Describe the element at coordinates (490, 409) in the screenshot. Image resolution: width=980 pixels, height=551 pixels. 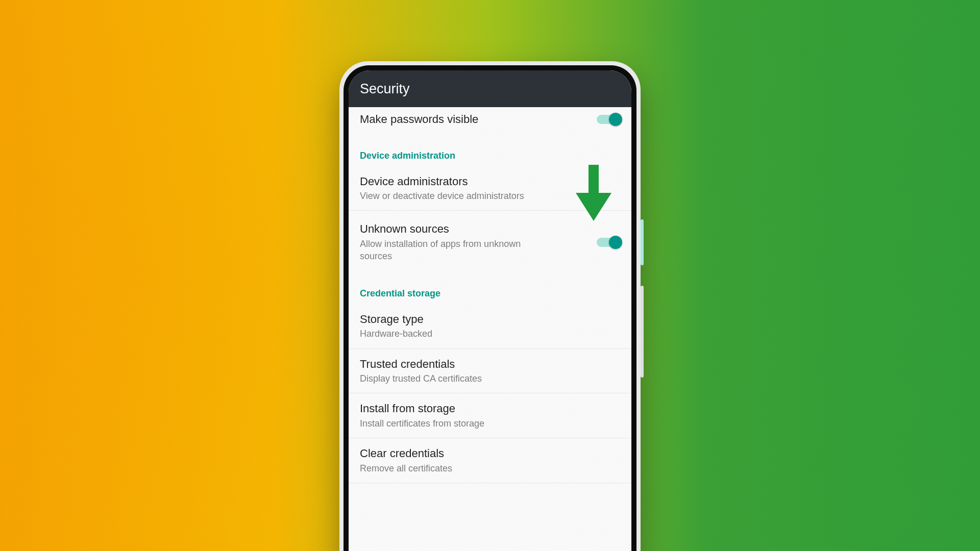
I see `row-title: Install from storage` at that location.